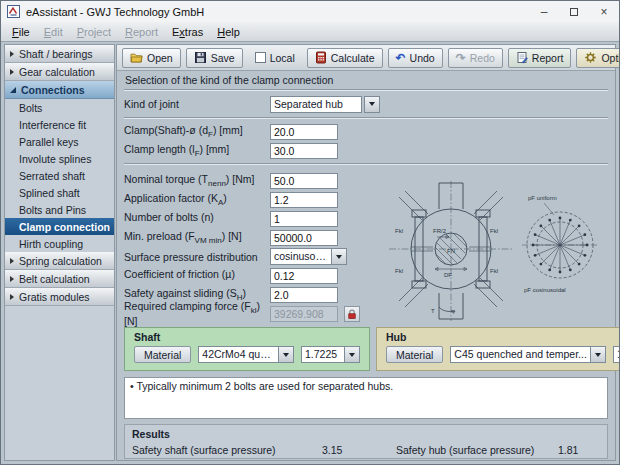 Image resolution: width=620 pixels, height=465 pixels. What do you see at coordinates (60, 90) in the screenshot?
I see `sidebar-section-connections: Connections` at bounding box center [60, 90].